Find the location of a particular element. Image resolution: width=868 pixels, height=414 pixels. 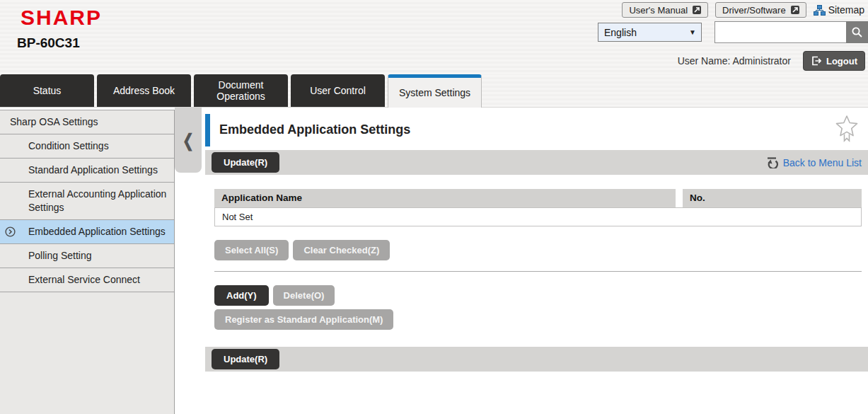

language-select: English is located at coordinates (649, 33).